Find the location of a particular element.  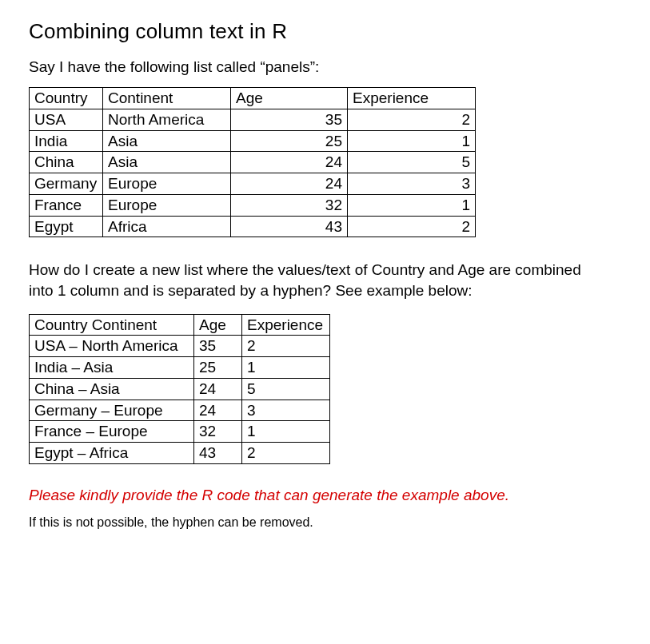

cell-continent: North America is located at coordinates (167, 120).